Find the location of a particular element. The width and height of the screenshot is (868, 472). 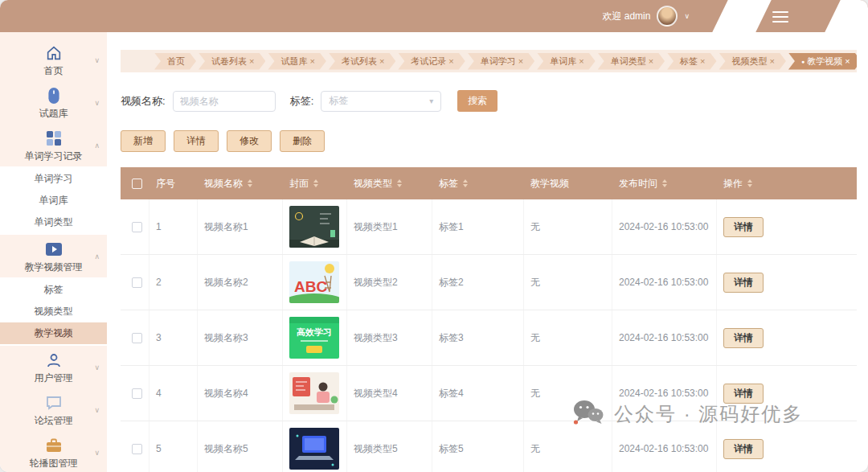

tab-label: 考试列表 is located at coordinates (359, 61).